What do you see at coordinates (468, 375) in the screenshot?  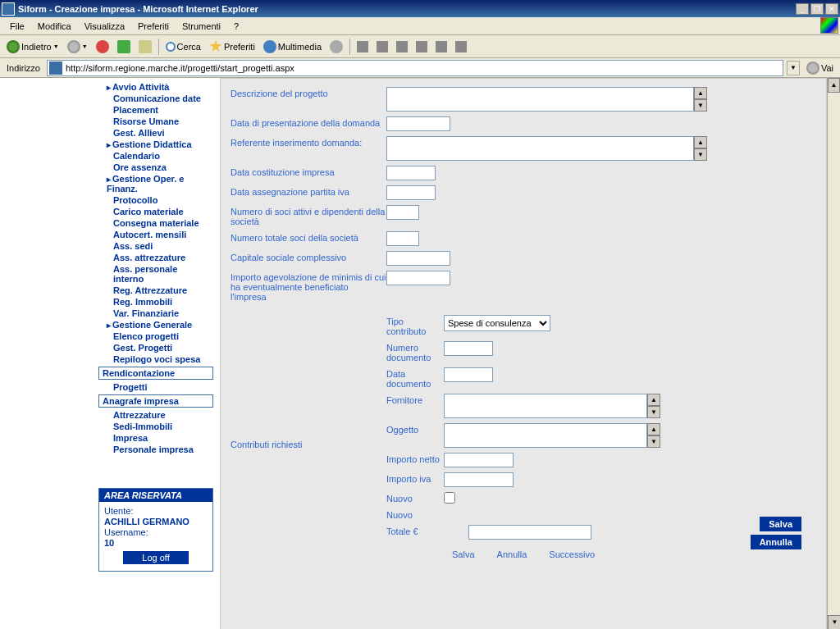 I see `input-data-documento` at bounding box center [468, 375].